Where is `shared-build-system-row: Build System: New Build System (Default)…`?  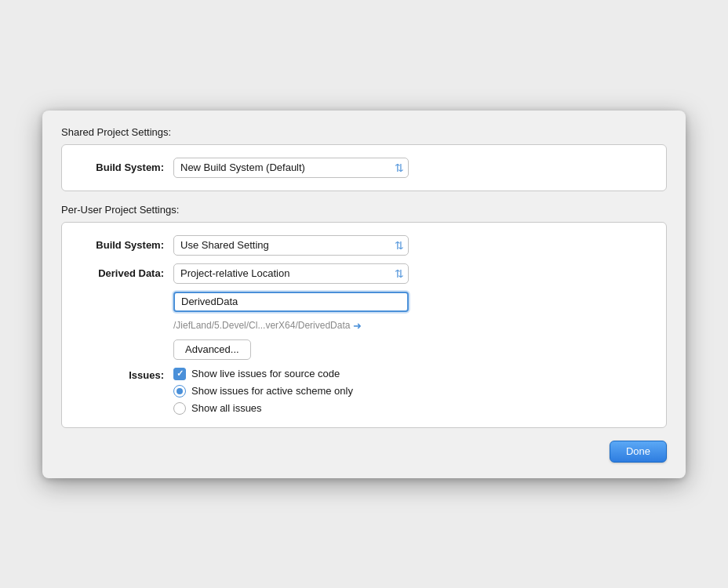 shared-build-system-row: Build System: New Build System (Default)… is located at coordinates (364, 168).